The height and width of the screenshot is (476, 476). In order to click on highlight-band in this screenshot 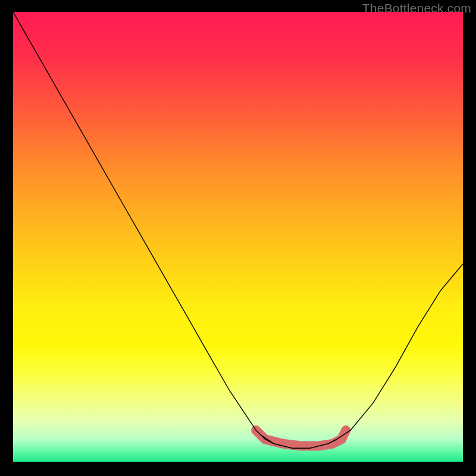, I will do `click(301, 438)`.